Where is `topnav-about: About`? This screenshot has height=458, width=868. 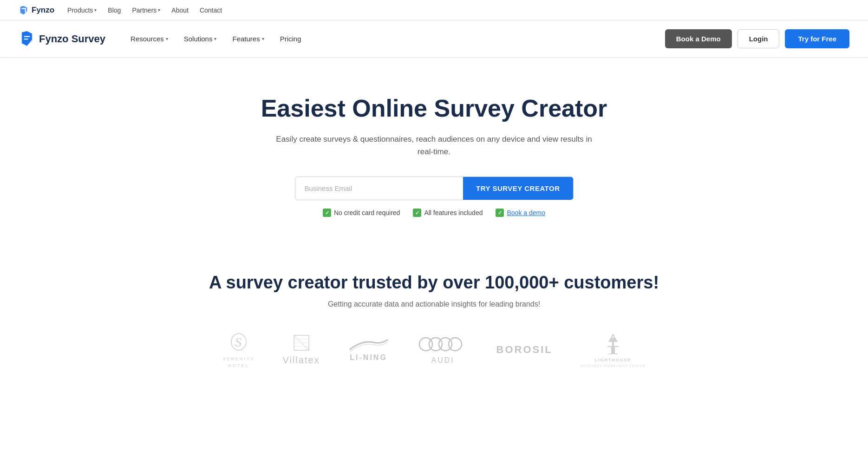 topnav-about: About is located at coordinates (180, 10).